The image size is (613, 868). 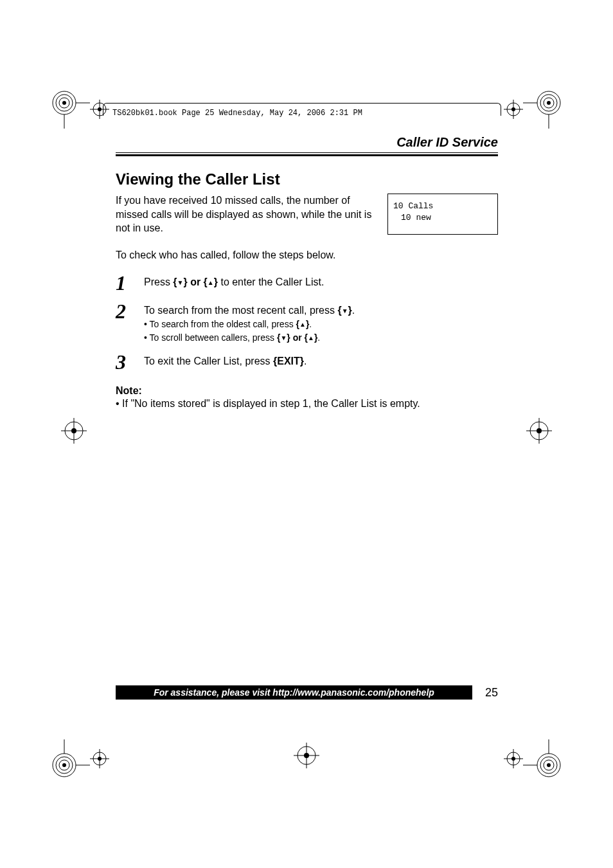 What do you see at coordinates (321, 324) in the screenshot?
I see `step-sub-1: • To search from the oldest call, press …` at bounding box center [321, 324].